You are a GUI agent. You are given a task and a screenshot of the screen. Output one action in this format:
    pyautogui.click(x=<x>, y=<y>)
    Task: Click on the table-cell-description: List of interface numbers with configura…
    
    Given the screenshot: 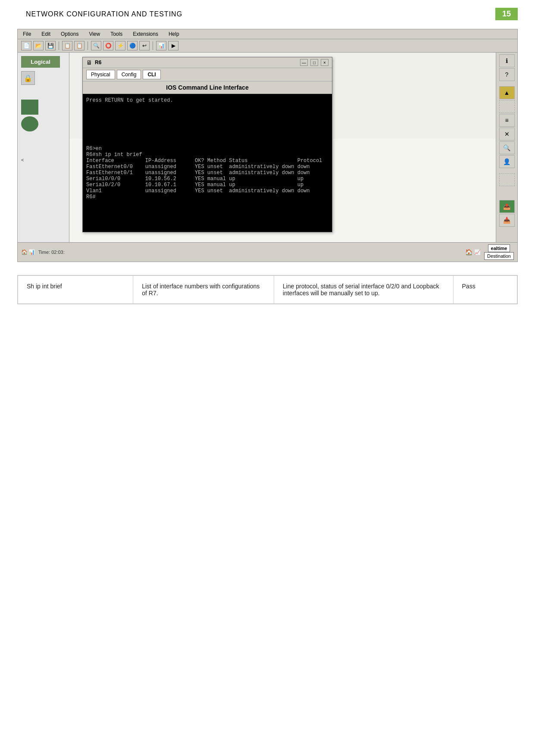 What is the action you would take?
    pyautogui.click(x=203, y=290)
    